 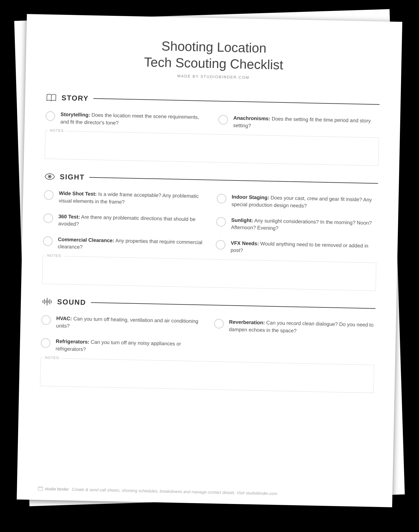 I want to click on checklist-item: Anachronisms: Does the setting fit the t…, so click(x=299, y=123).